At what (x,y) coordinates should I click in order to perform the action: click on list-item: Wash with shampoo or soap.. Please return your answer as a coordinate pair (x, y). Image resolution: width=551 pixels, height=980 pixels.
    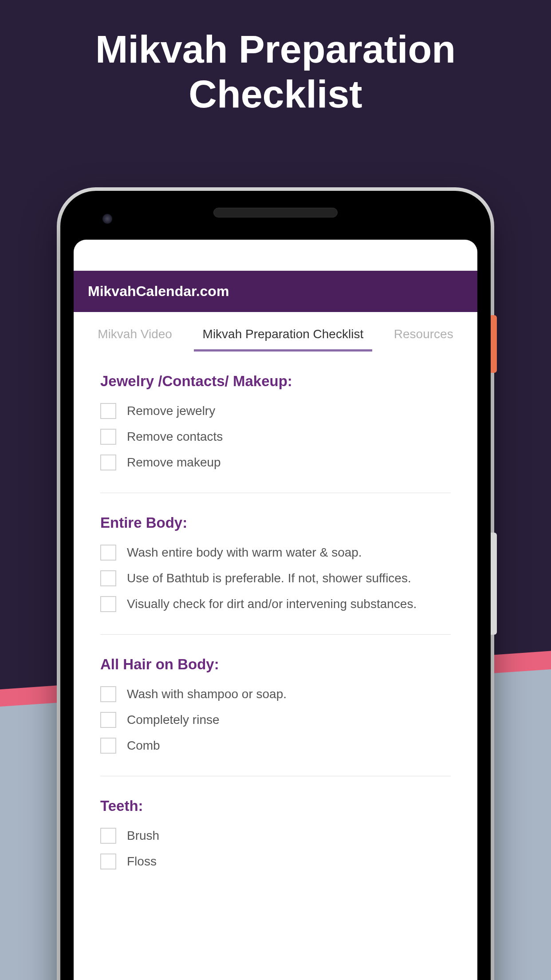
    Looking at the image, I should click on (276, 694).